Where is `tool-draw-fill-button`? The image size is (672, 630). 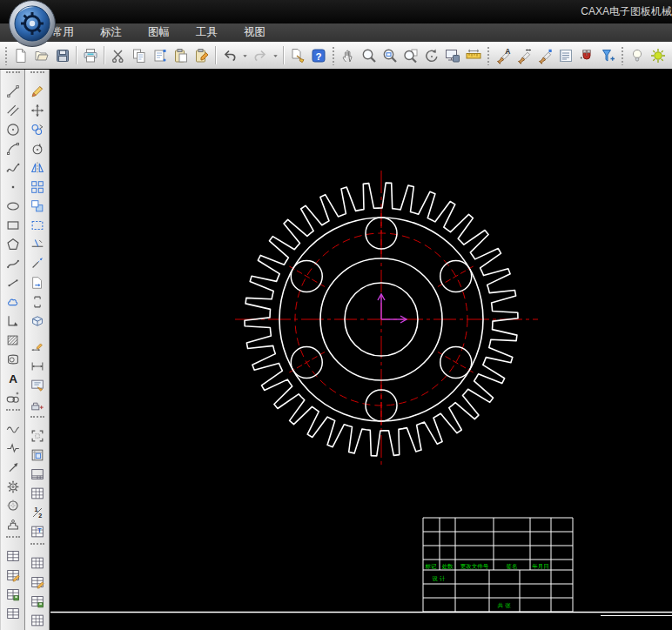
tool-draw-fill-button is located at coordinates (13, 360).